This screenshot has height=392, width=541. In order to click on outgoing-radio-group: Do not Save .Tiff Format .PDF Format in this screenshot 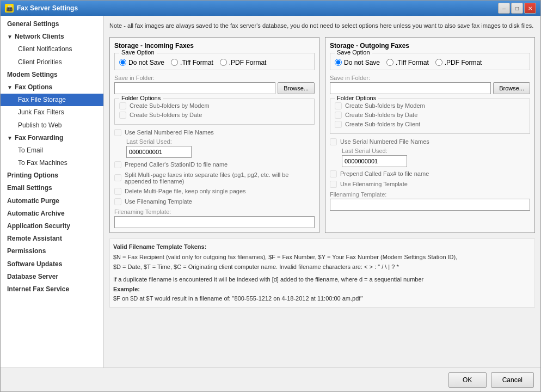, I will do `click(430, 62)`.